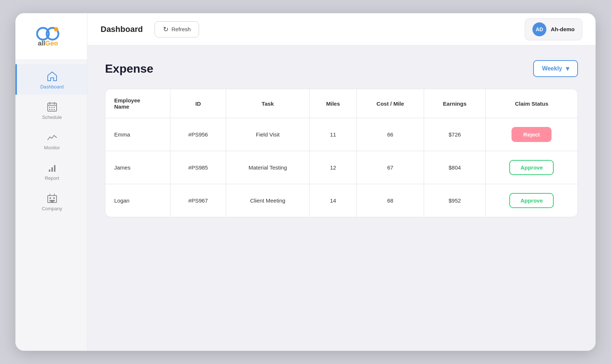 The image size is (611, 364). What do you see at coordinates (181, 29) in the screenshot?
I see `refresh-label: Refresh` at bounding box center [181, 29].